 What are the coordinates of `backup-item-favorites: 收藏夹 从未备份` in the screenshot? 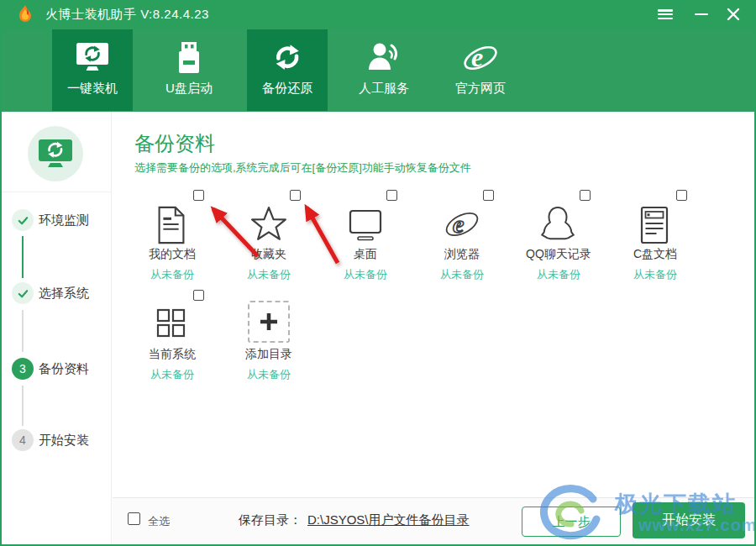 It's located at (271, 234).